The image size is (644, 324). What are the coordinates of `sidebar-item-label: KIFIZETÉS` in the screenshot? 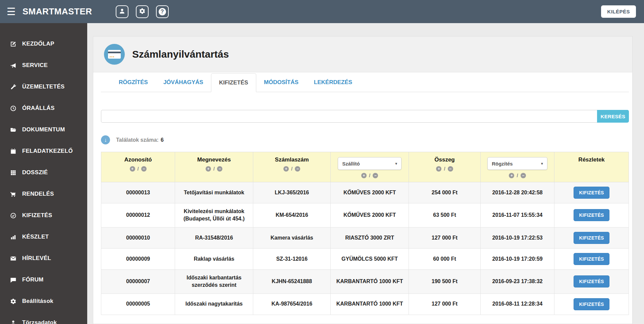 It's located at (37, 215).